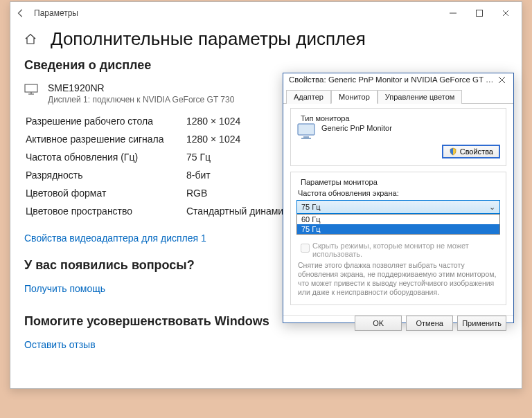 The height and width of the screenshot is (418, 532). What do you see at coordinates (21, 13) in the screenshot?
I see `back-button` at bounding box center [21, 13].